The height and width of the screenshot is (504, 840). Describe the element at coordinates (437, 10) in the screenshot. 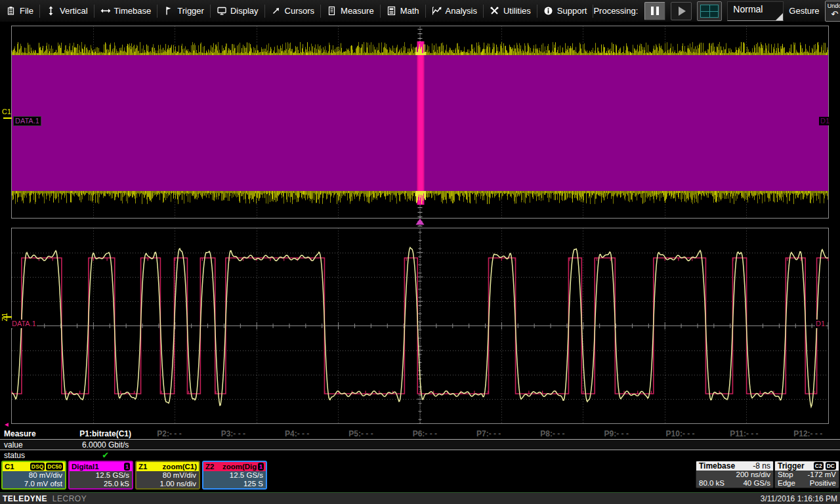

I see `analysis-icon` at that location.